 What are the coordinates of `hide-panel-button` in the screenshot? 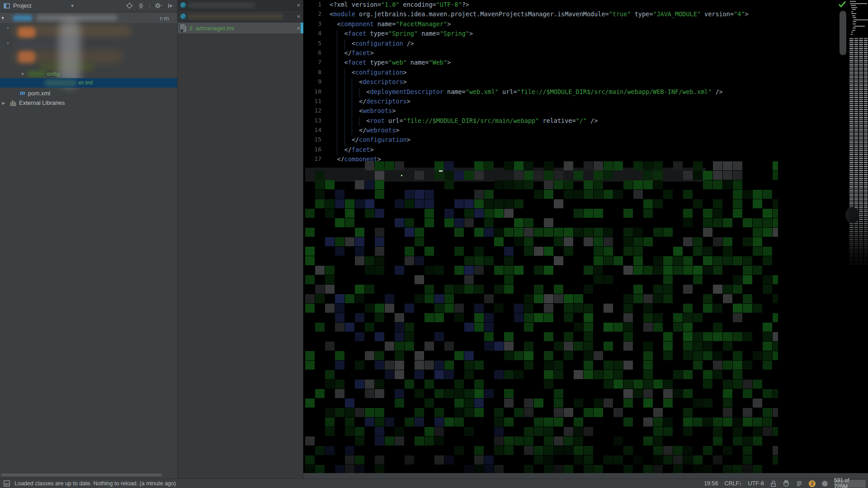 It's located at (170, 6).